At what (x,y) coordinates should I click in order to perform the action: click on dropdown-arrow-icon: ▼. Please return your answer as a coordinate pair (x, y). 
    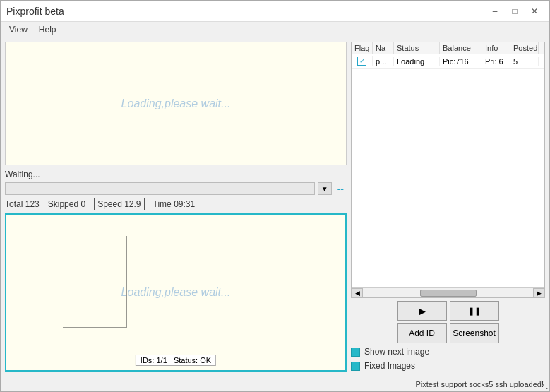
    Looking at the image, I should click on (325, 189).